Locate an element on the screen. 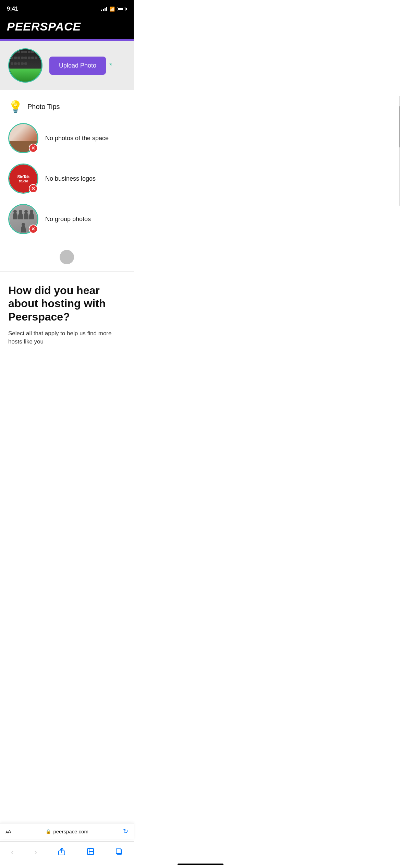  upload-controls: Upload Photo * is located at coordinates (81, 66).